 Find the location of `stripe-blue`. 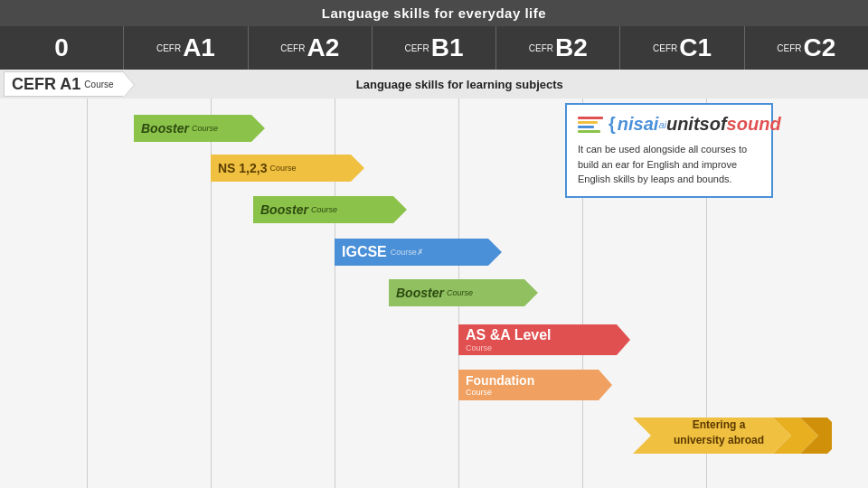

stripe-blue is located at coordinates (586, 127).